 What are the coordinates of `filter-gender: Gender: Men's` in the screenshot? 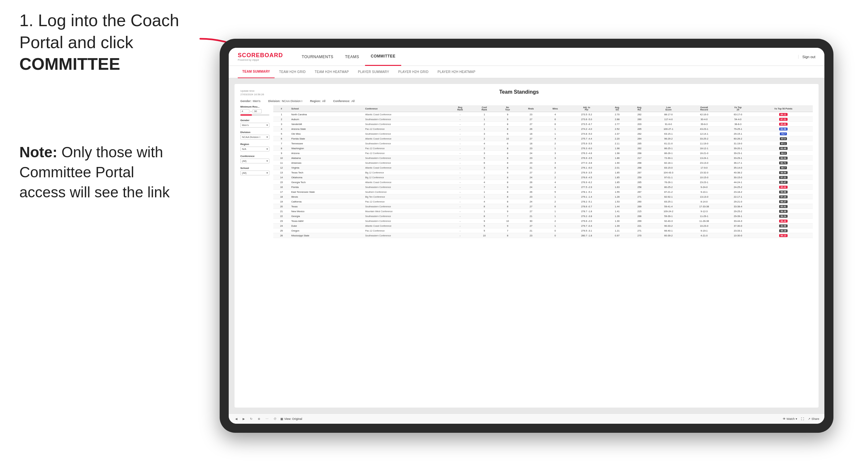 It's located at (250, 101).